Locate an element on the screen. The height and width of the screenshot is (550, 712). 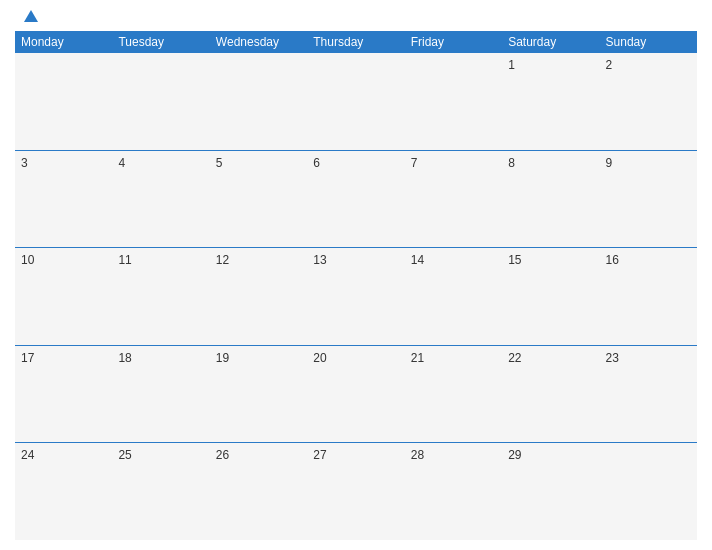
day-cell: 27 is located at coordinates (356, 492).